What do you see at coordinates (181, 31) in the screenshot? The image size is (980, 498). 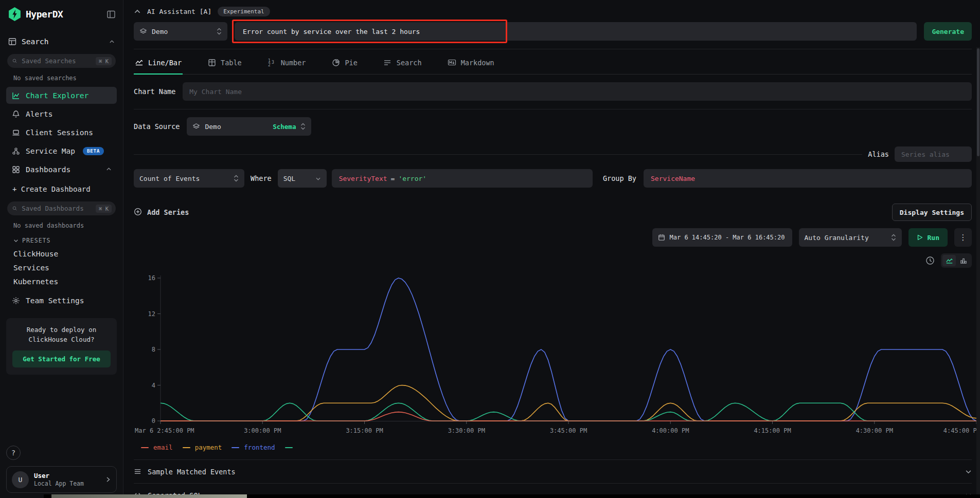 I see `ai-source-select: Demo` at bounding box center [181, 31].